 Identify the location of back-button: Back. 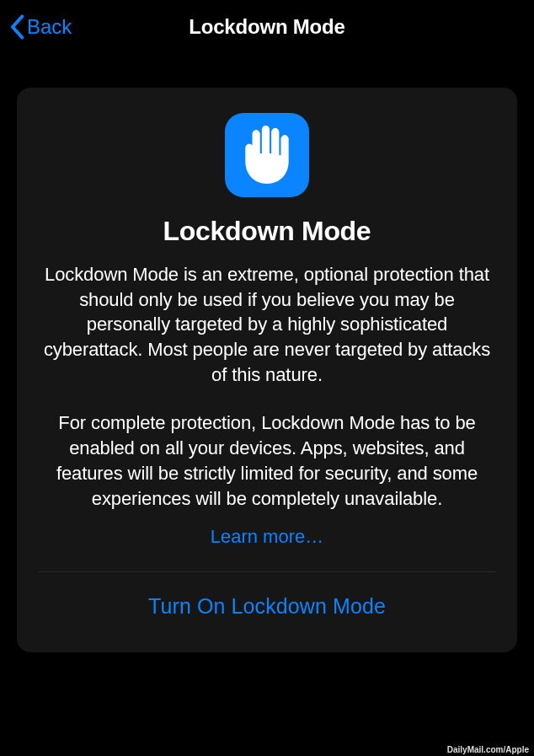
(40, 27).